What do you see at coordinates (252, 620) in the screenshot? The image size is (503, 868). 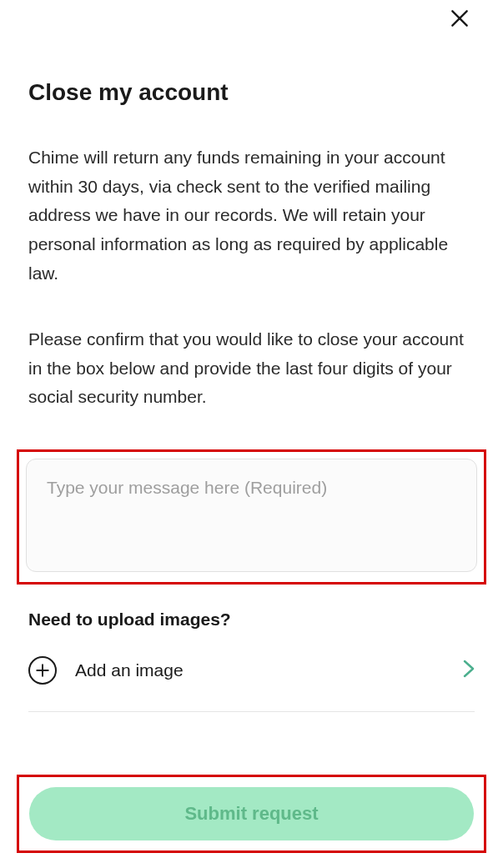 I see `upload-heading: Need to upload images?` at bounding box center [252, 620].